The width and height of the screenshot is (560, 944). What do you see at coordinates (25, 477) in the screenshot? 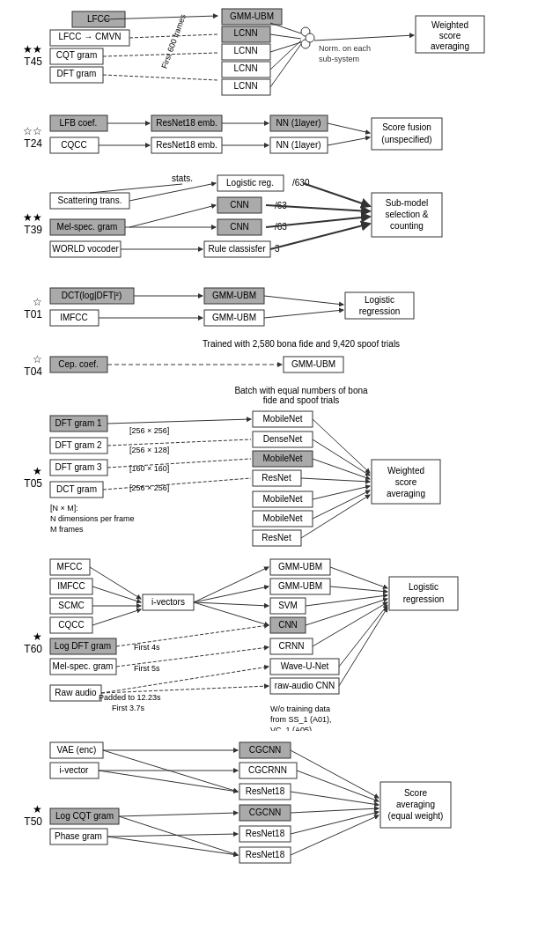
I see `star-label-T05: ★ T05` at bounding box center [25, 477].